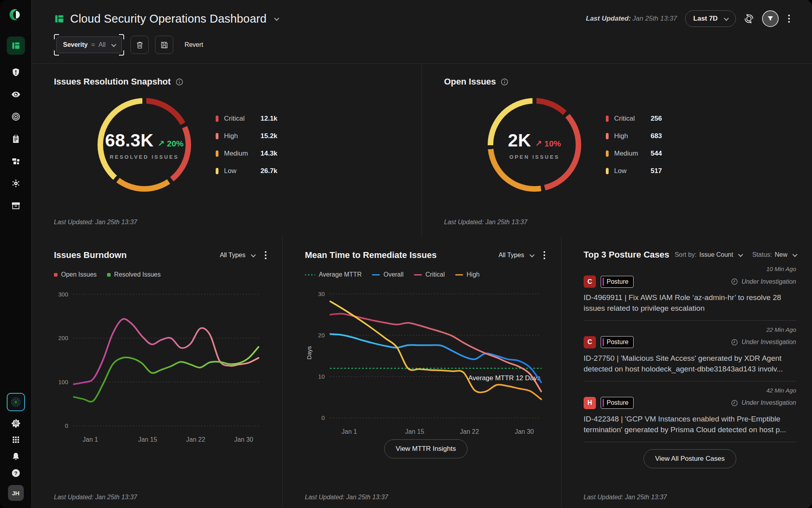 Image resolution: width=812 pixels, height=508 pixels. Describe the element at coordinates (277, 18) in the screenshot. I see `dashboard-title-dropdown-chevron-icon` at that location.